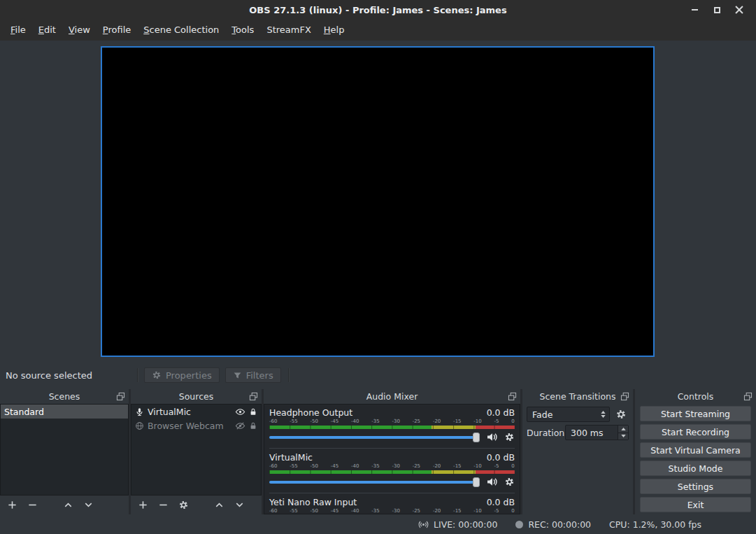 The image size is (756, 534). What do you see at coordinates (519, 525) in the screenshot?
I see `record-dot-icon` at bounding box center [519, 525].